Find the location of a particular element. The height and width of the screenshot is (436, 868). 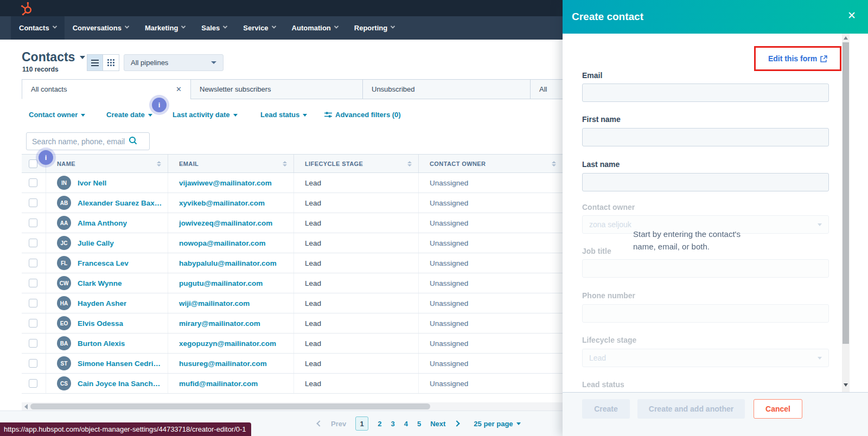

page-button-2: 2 is located at coordinates (380, 424).